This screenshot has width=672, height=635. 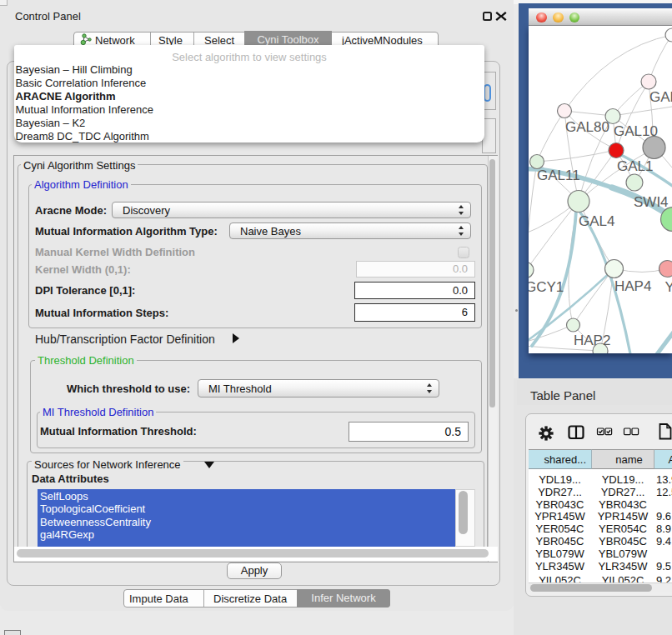 I want to click on svg-text: GAL80, so click(x=587, y=127).